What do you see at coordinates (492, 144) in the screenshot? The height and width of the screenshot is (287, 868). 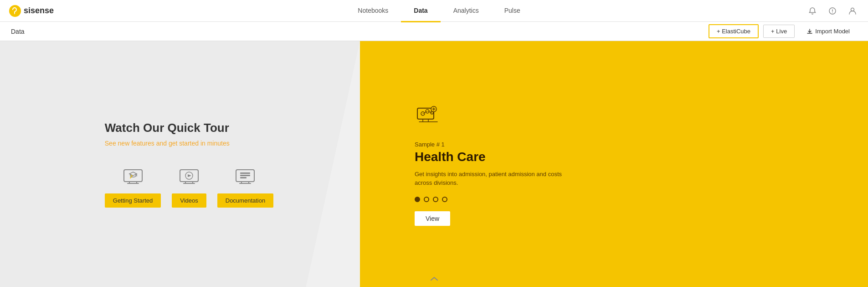 I see `sample-label: Sample # 1` at bounding box center [492, 144].